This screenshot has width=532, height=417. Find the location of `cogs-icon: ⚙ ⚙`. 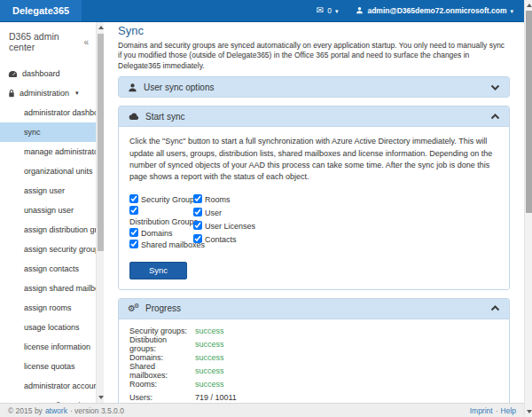

cogs-icon: ⚙ ⚙ is located at coordinates (133, 309).